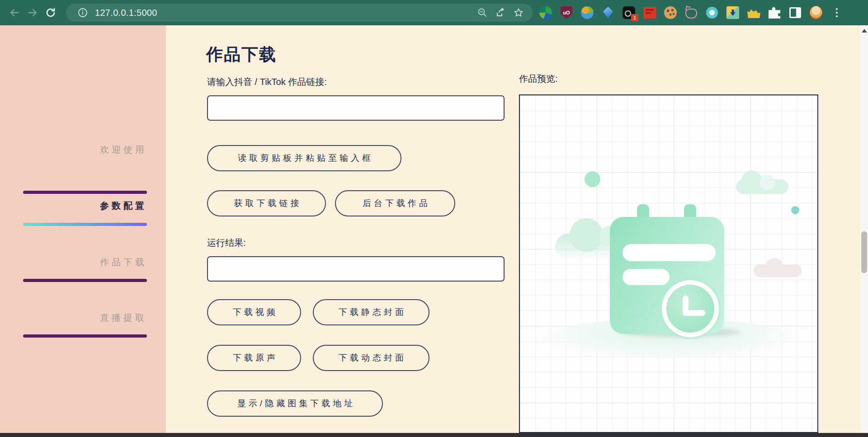 This screenshot has width=868, height=437. Describe the element at coordinates (795, 13) in the screenshot. I see `side-panel-icon` at that location.